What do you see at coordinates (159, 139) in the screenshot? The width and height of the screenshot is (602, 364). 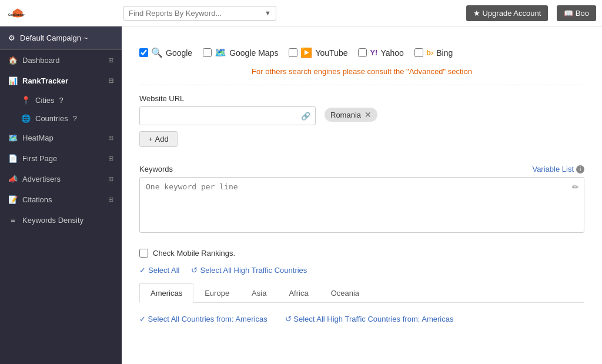 I see `add-button: + Add` at bounding box center [159, 139].